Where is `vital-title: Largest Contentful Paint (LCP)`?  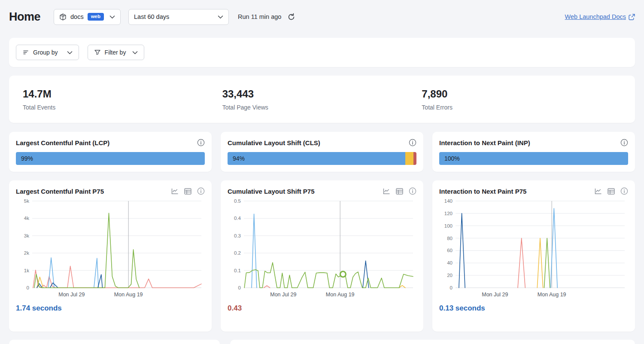
vital-title: Largest Contentful Paint (LCP) is located at coordinates (63, 143).